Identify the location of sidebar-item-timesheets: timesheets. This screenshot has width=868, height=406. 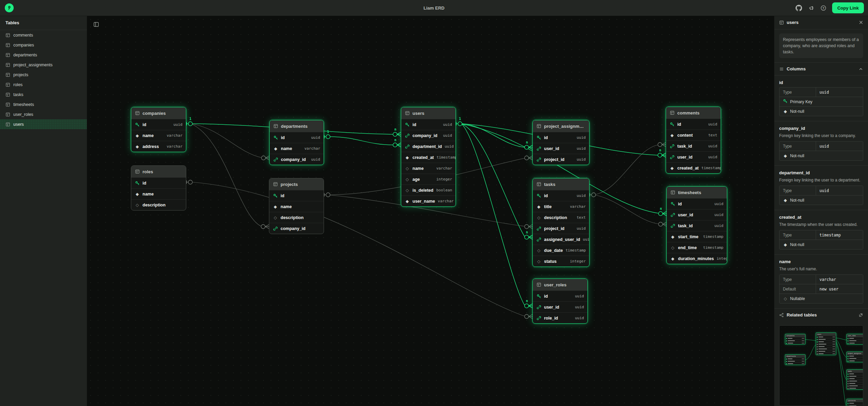
(43, 105).